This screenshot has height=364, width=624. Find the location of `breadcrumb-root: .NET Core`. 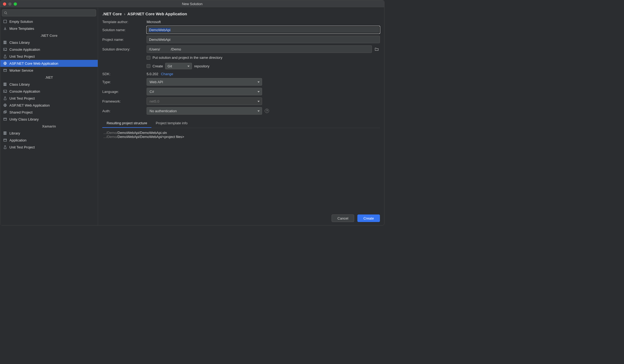

breadcrumb-root: .NET Core is located at coordinates (112, 14).